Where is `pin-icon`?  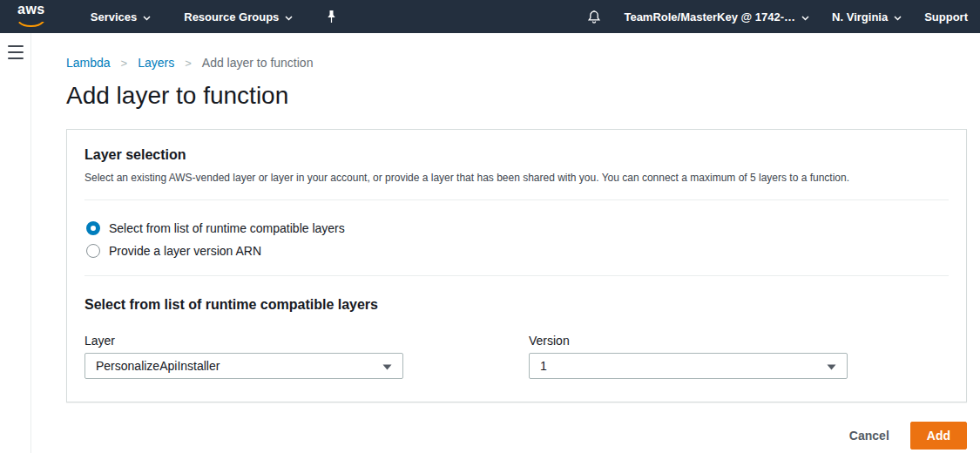
pin-icon is located at coordinates (331, 17).